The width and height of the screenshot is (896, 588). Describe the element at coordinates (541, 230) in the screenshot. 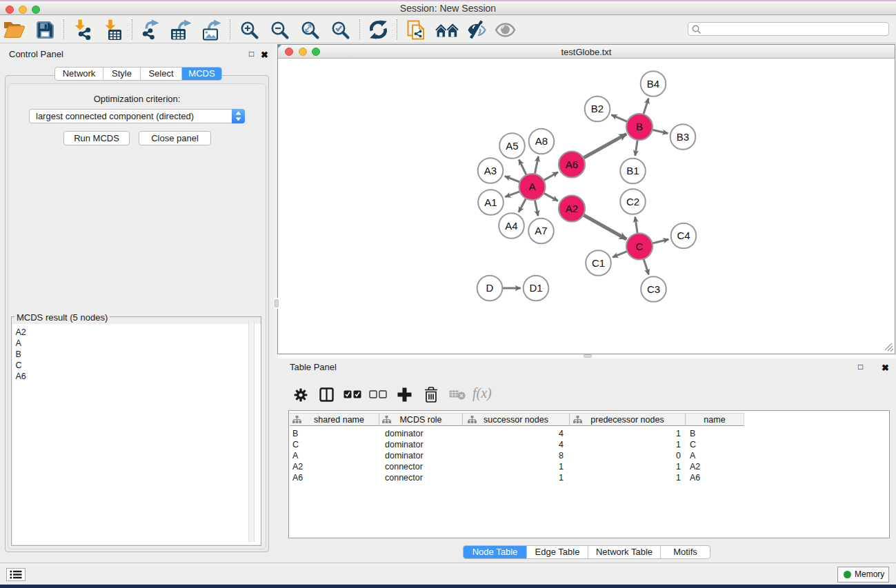

I see `svg-text: A7` at that location.